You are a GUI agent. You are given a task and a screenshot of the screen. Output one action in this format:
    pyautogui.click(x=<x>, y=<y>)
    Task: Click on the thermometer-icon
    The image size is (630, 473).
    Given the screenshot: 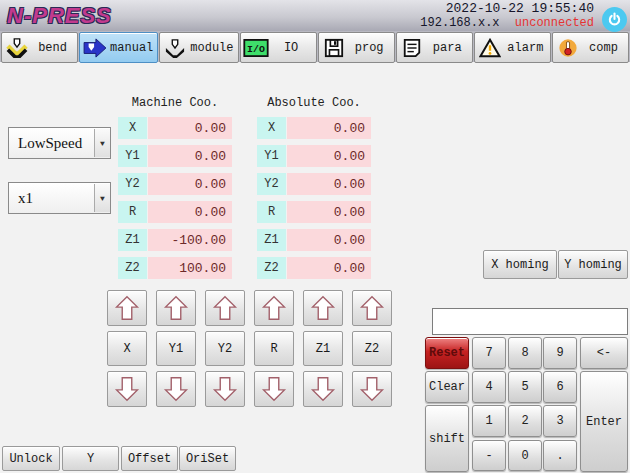 What is the action you would take?
    pyautogui.click(x=568, y=48)
    